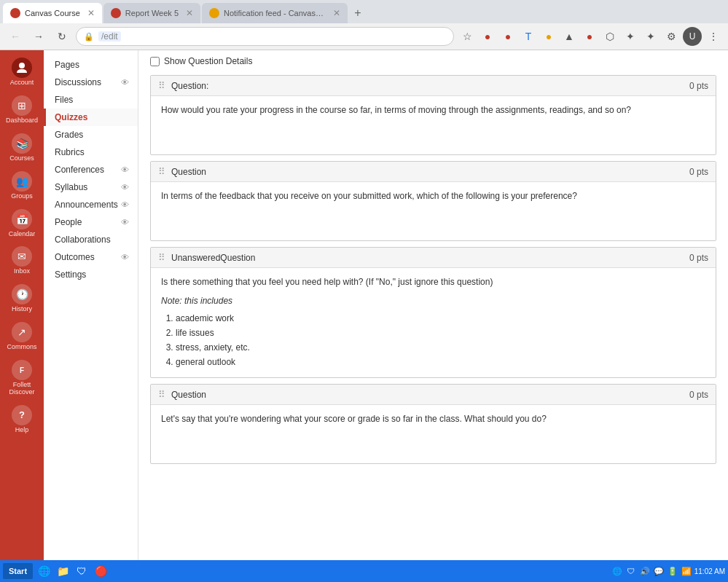  Describe the element at coordinates (590, 36) in the screenshot. I see `extension-icon-6: ●` at that location.